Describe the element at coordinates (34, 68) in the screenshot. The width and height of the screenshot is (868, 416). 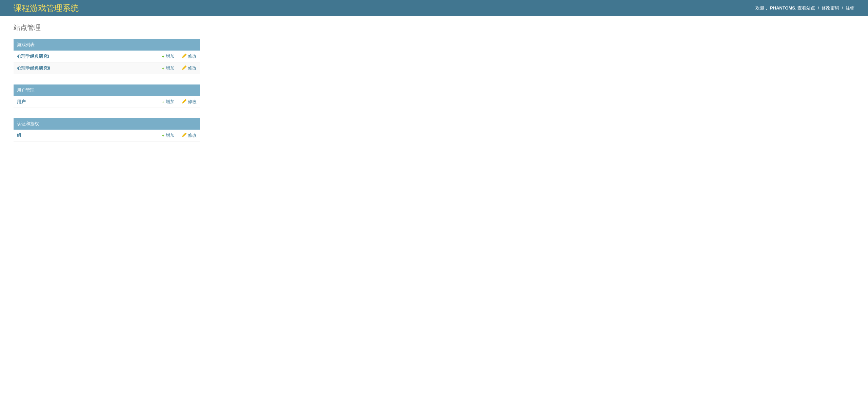
I see `model-link: 心理学经典研究II` at that location.